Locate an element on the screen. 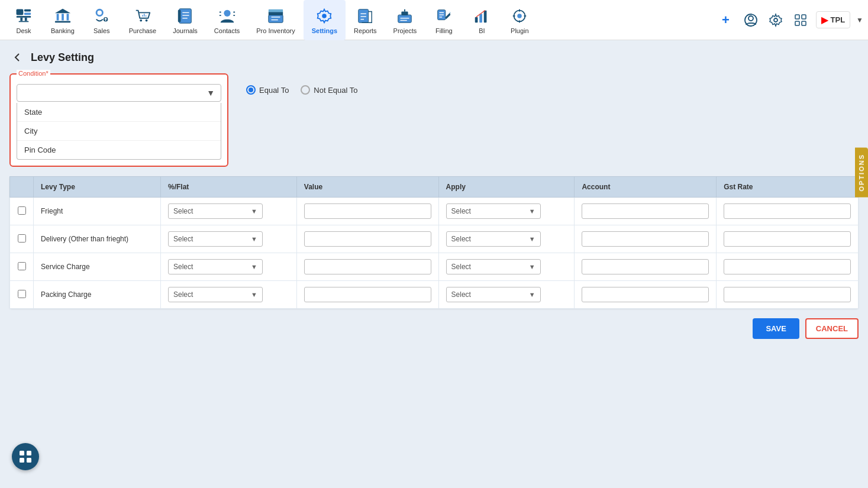 Image resolution: width=868 pixels, height=488 pixels. row4-account-input is located at coordinates (645, 295).